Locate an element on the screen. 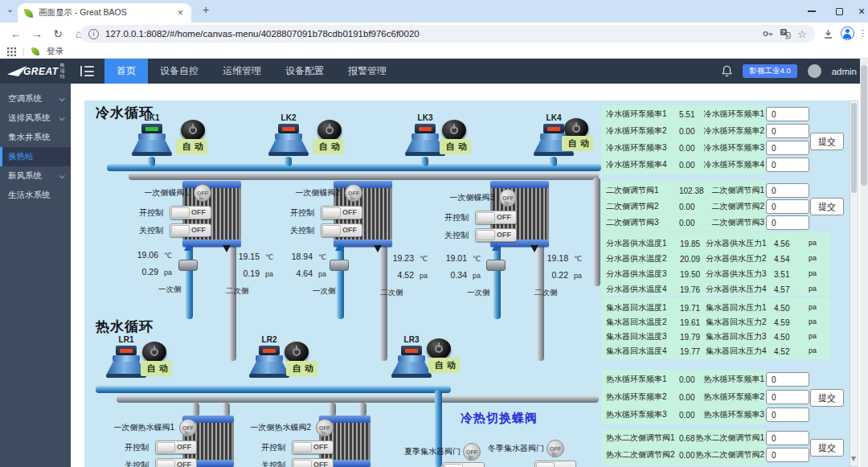 The height and width of the screenshot is (467, 868). pump-label: LR1 is located at coordinates (126, 341).